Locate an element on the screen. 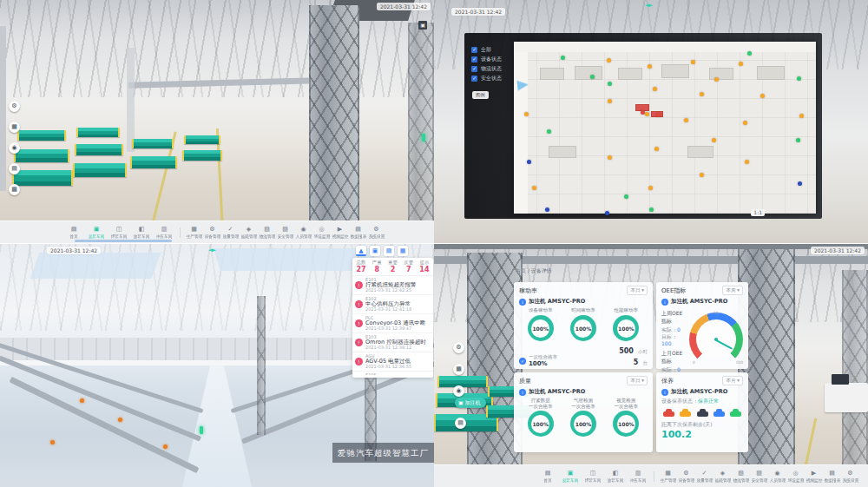 The width and height of the screenshot is (868, 487). alarm-item: !PLCConveyor-03 通讯中断2021-03-31 12:39:47 is located at coordinates (392, 324).